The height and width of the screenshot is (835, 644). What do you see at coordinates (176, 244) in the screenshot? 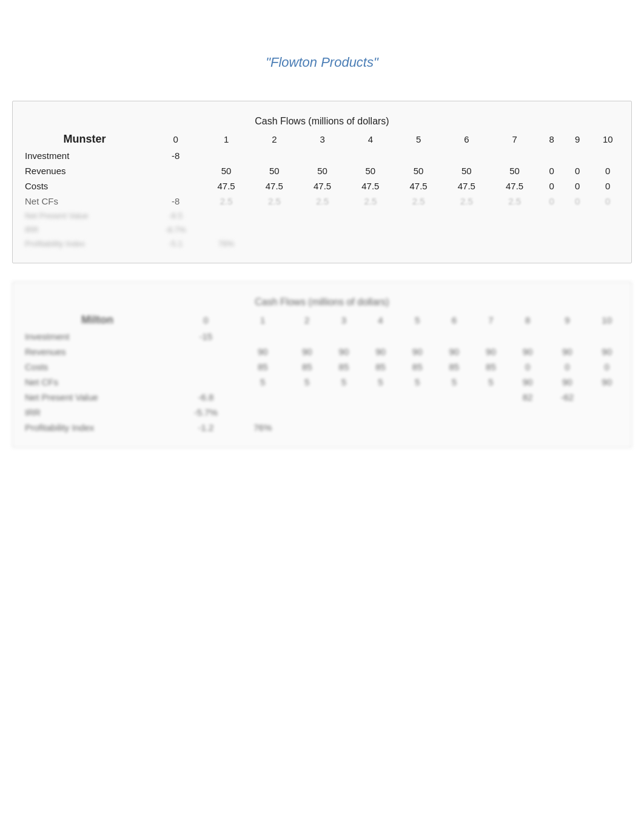
I see `cell: -5.1` at bounding box center [176, 244].